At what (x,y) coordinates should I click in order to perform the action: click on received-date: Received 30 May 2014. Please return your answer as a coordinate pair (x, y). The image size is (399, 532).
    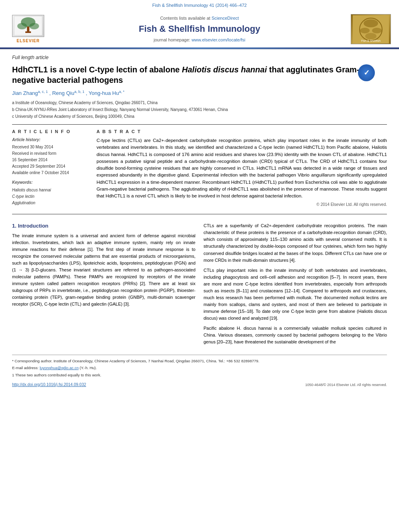
    Looking at the image, I should click on (50, 147).